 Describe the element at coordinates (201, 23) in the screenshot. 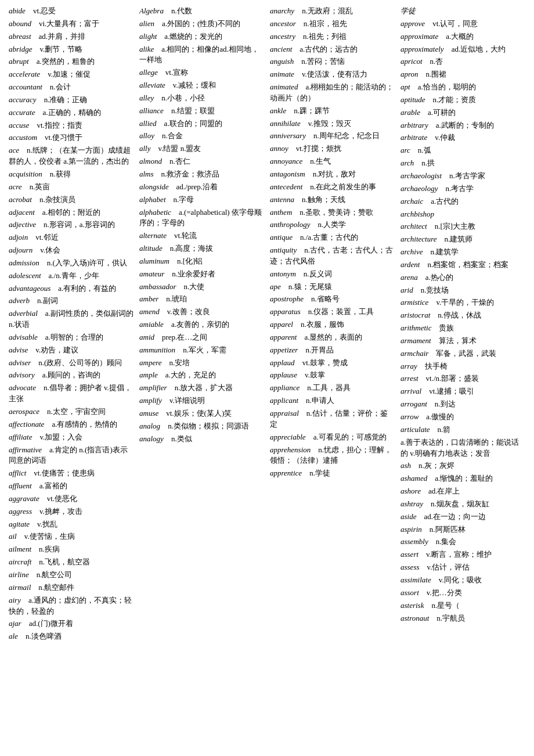

I see `definition: a.外国的；(性质)不同的` at that location.